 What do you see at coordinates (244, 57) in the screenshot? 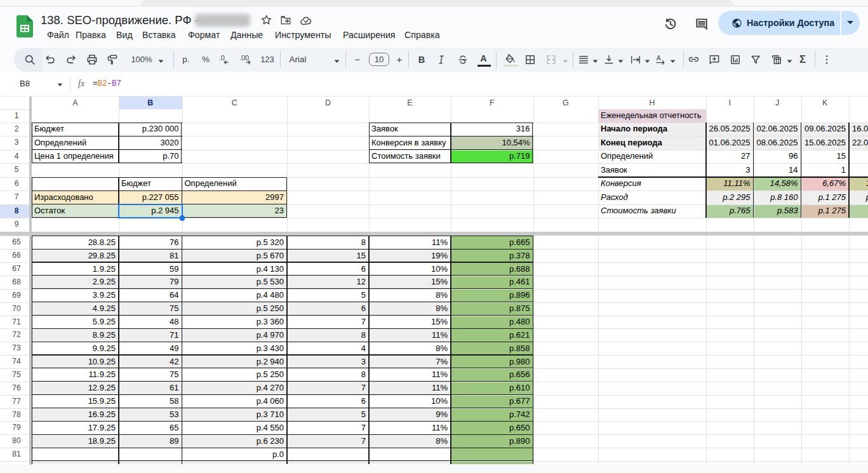
I see `svg-text: .00` at bounding box center [244, 57].